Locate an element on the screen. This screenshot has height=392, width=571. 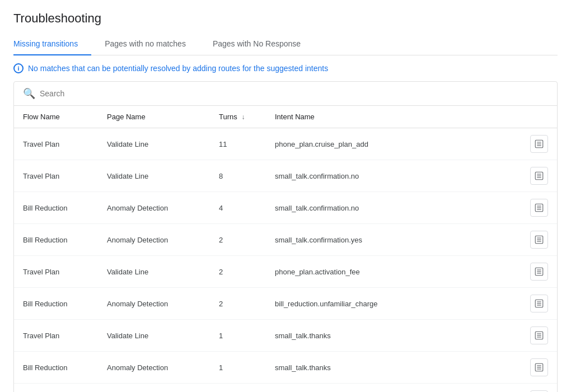
info-banner-text: No matches that can be potentially resol… is located at coordinates (178, 68).